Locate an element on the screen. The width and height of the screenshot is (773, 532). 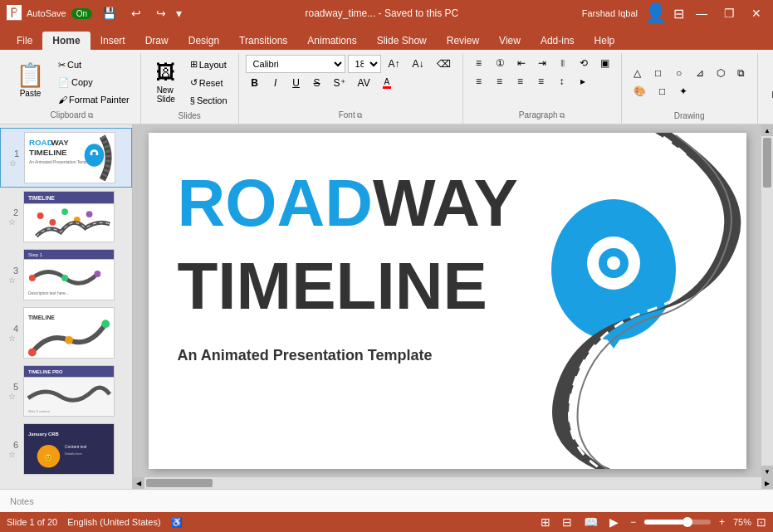
section-button: § Section is located at coordinates (209, 100).